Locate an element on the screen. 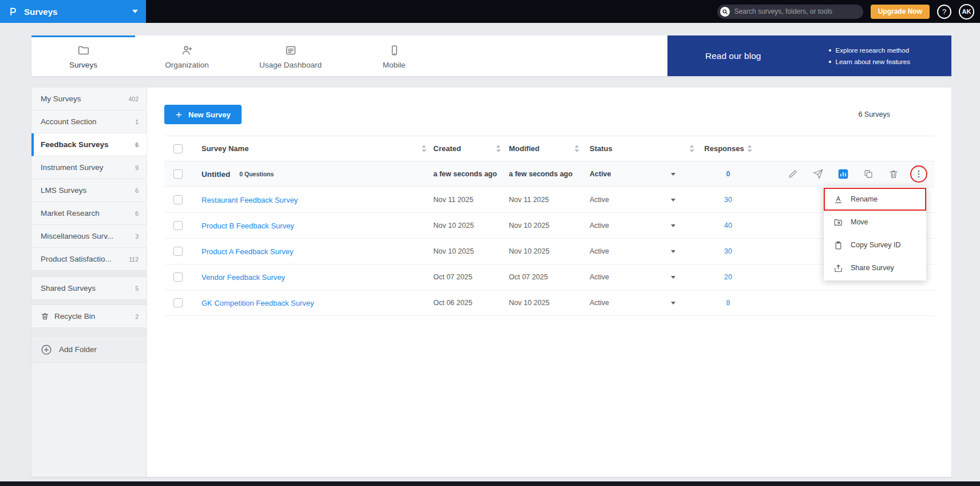 The image size is (980, 486). blog-bullet: Learn about new features is located at coordinates (870, 62).